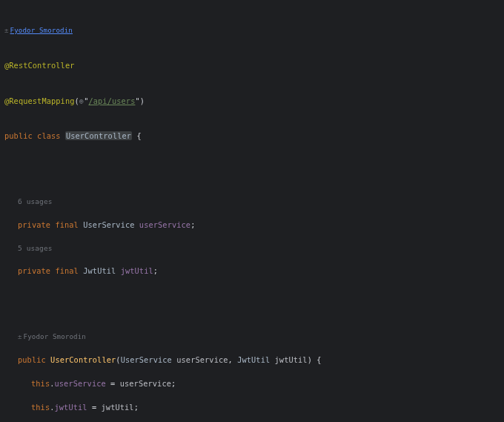 This screenshot has width=504, height=422. Describe the element at coordinates (254, 360) in the screenshot. I see `line-ctor-sig: public UserController(UserService userSe…` at that location.